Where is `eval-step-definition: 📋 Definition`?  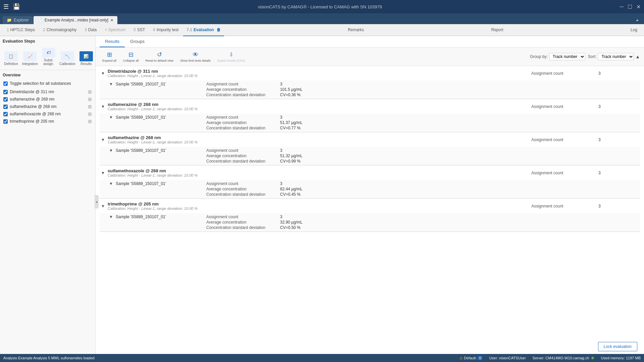
eval-step-definition: 📋 Definition is located at coordinates (11, 58).